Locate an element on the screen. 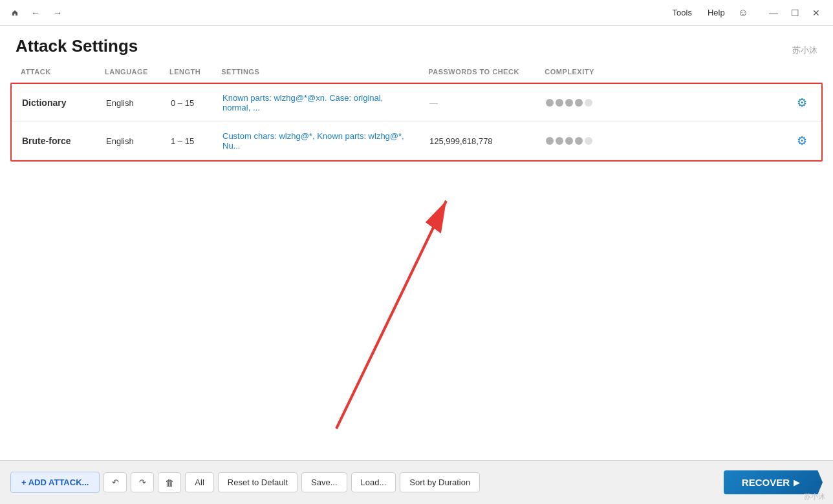 The height and width of the screenshot is (504, 833). reset-to-default-button: Reset to Default is located at coordinates (257, 482).